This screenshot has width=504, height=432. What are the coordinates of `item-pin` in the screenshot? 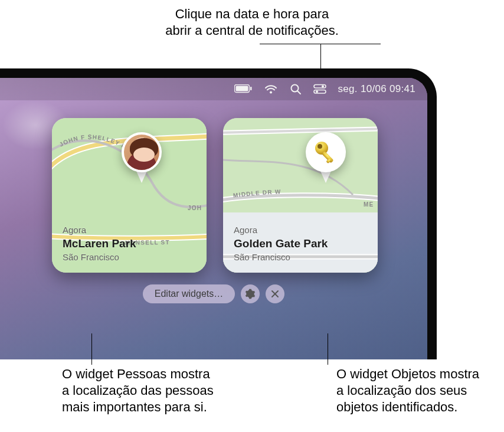 It's located at (326, 152).